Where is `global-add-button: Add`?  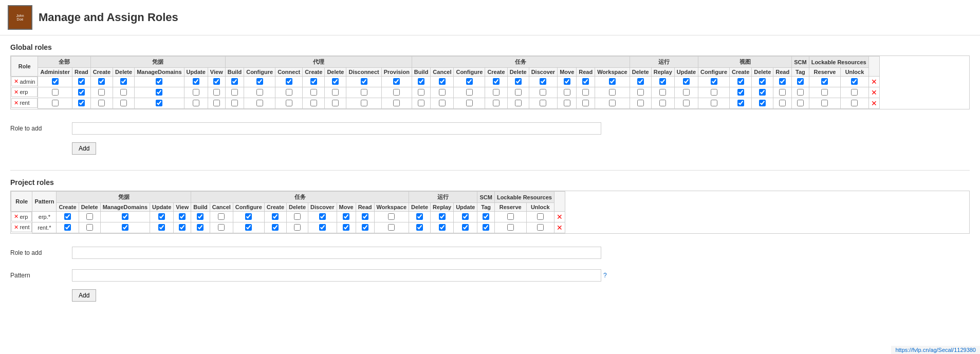
global-add-button: Add is located at coordinates (84, 148).